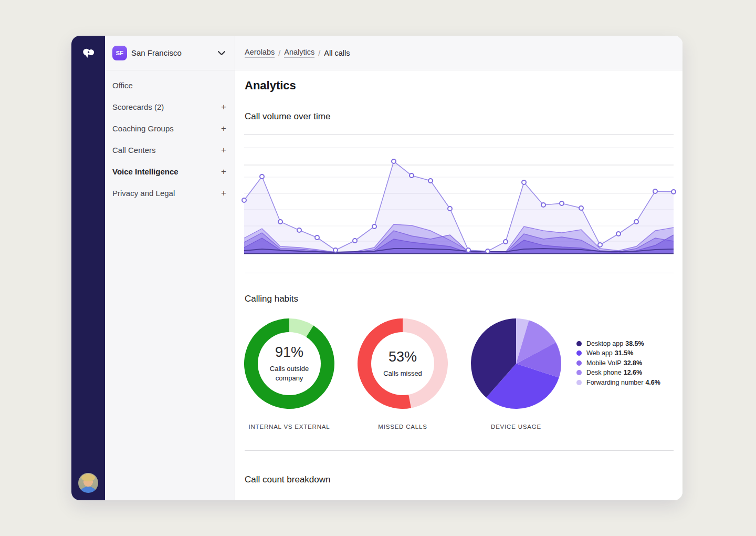 Image resolution: width=756 pixels, height=536 pixels. What do you see at coordinates (88, 483) in the screenshot?
I see `user-avatar` at bounding box center [88, 483].